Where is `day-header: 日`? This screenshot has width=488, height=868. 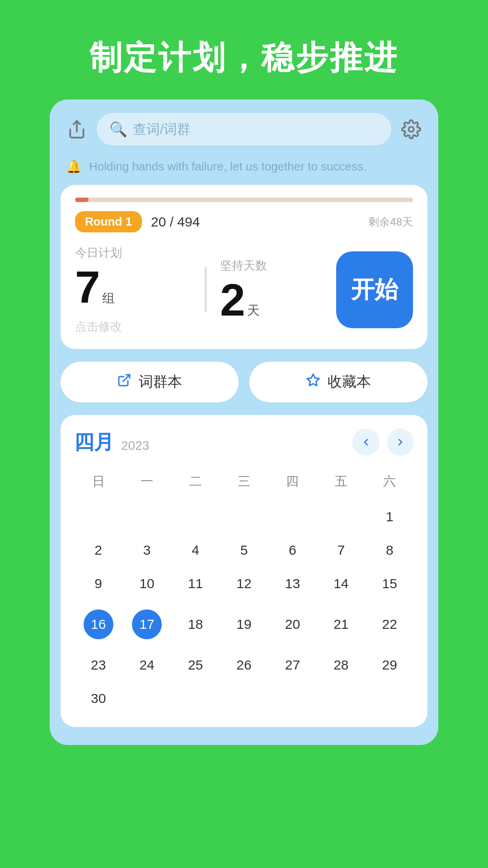
day-header: 日 is located at coordinates (99, 481).